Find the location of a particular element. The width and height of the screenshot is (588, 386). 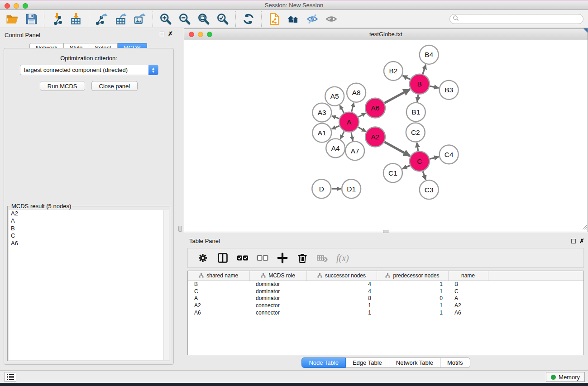

close-window-button is located at coordinates (7, 6).